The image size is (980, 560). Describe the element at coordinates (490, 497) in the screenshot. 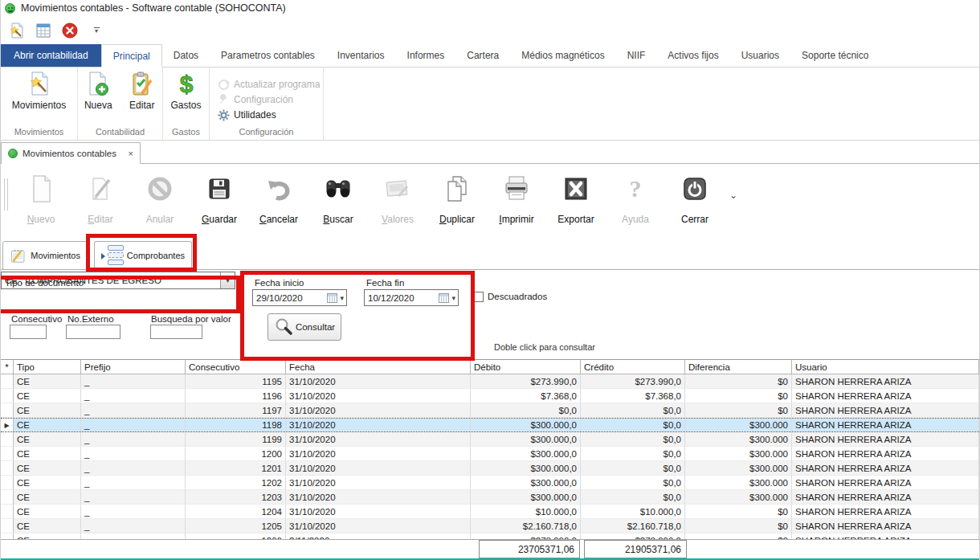

I see `table-row: CE_120331/10/2020$300.000,0$0,0$300.000S…` at that location.